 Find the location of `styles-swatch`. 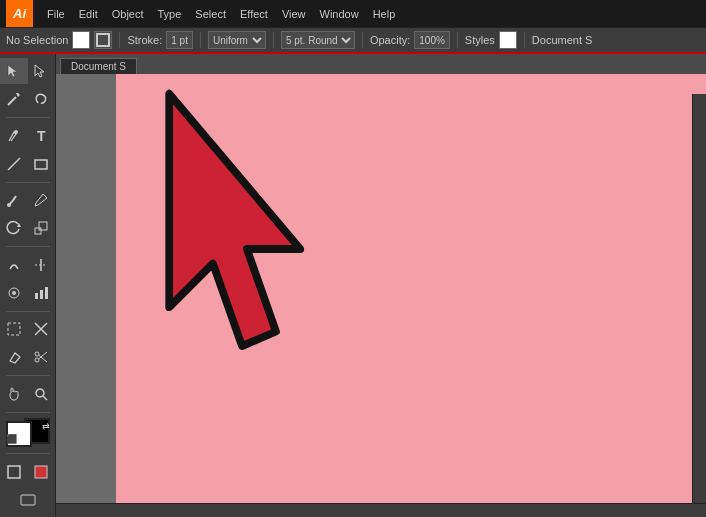

styles-swatch is located at coordinates (508, 40).